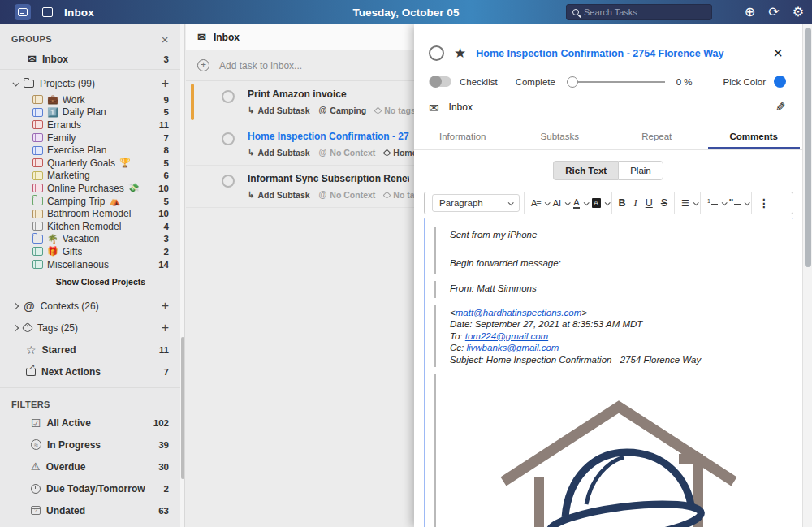  Describe the element at coordinates (90, 113) in the screenshot. I see `sidebar-project-daily-plan: 1️⃣ Daily Plan 5` at that location.